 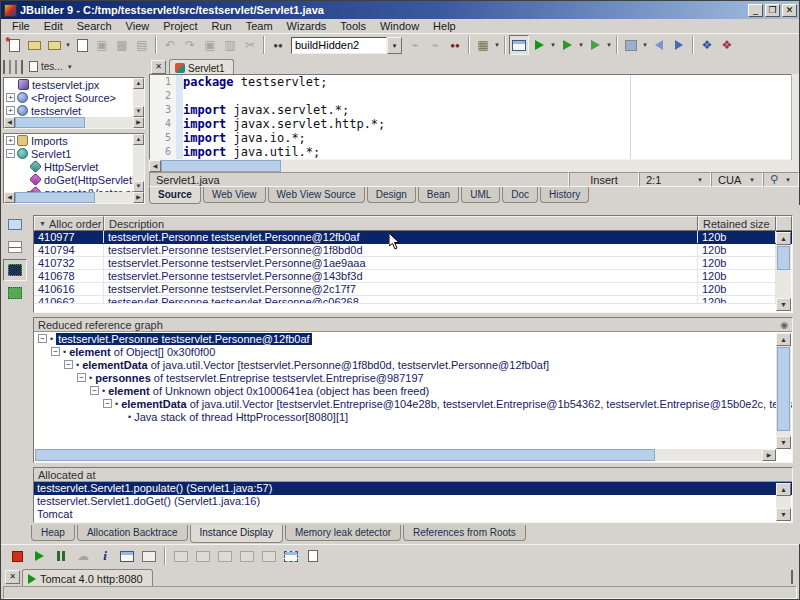 What do you see at coordinates (631, 45) in the screenshot?
I see `enterprise-button` at bounding box center [631, 45].